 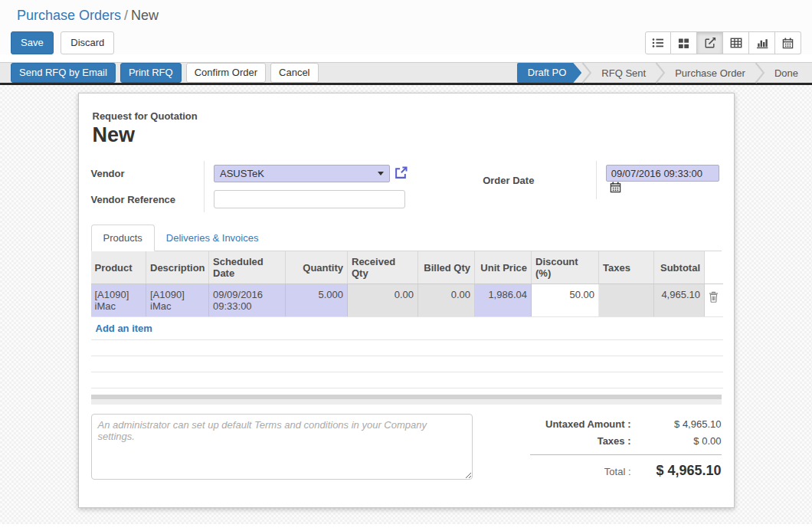 I want to click on trash-icon, so click(x=714, y=299).